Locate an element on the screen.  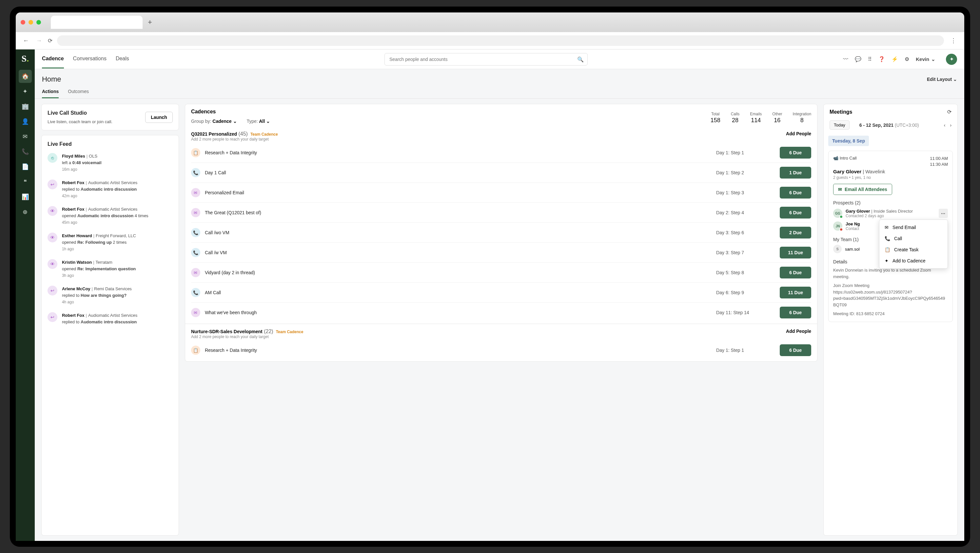
launch-button: Launch is located at coordinates (159, 117).